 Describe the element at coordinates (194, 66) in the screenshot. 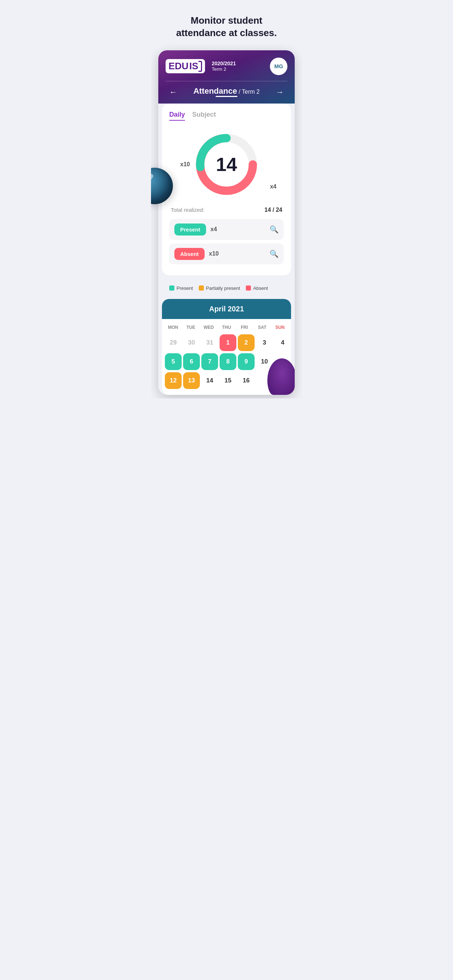

I see `logo-is: IS` at that location.